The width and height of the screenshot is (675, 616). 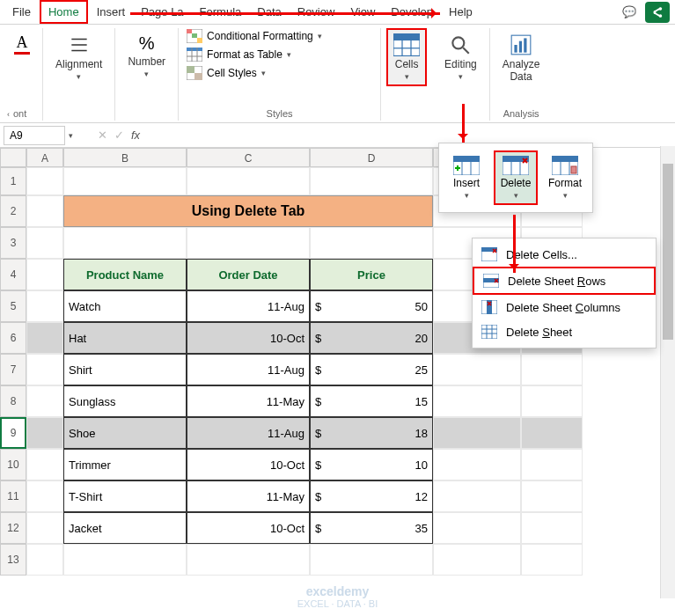 What do you see at coordinates (125, 465) in the screenshot?
I see `cell-B10: Trimmer` at bounding box center [125, 465].